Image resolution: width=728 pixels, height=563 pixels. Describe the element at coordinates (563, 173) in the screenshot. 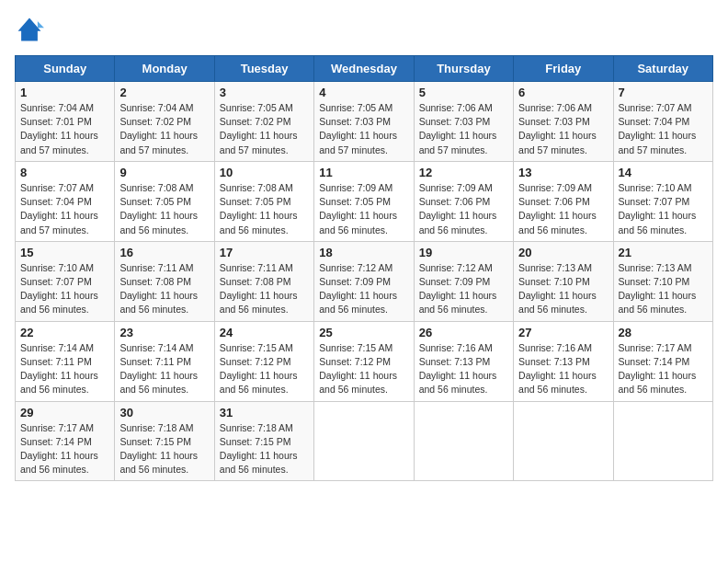

I see `day-number: 13` at that location.